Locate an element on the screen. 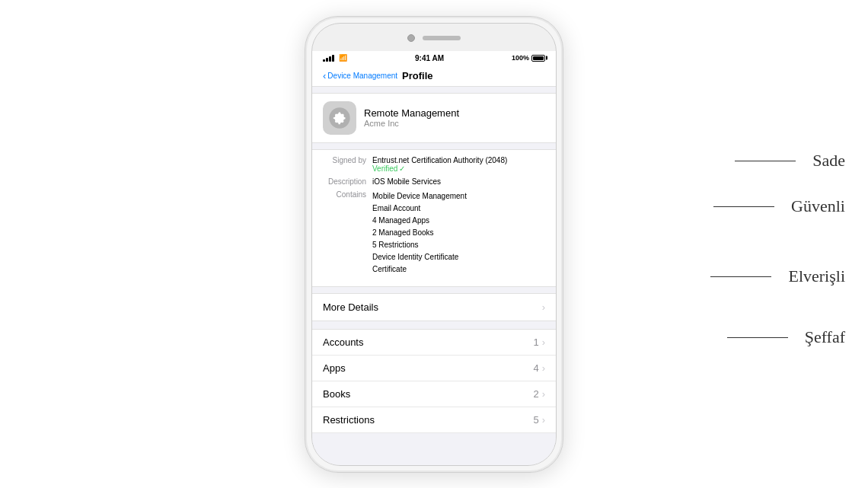  list-item-accounts-label: Accounts is located at coordinates (343, 343).